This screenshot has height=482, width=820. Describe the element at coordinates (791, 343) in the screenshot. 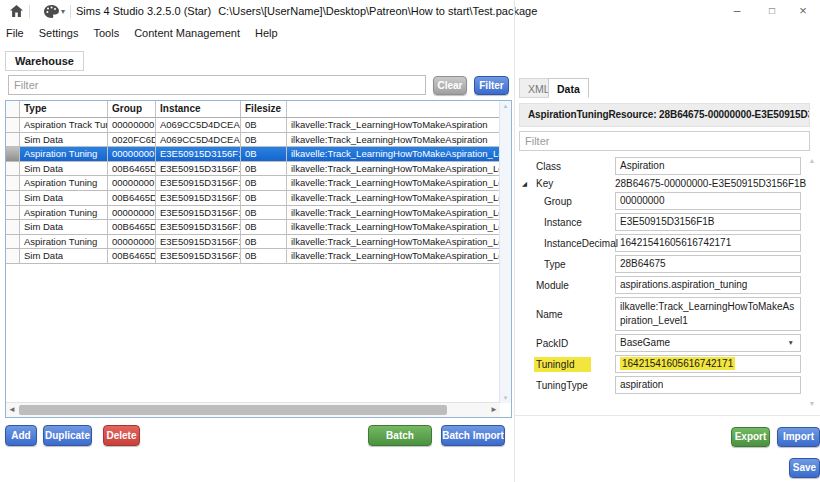

I see `dropdown-arrow-icon: ▼` at that location.